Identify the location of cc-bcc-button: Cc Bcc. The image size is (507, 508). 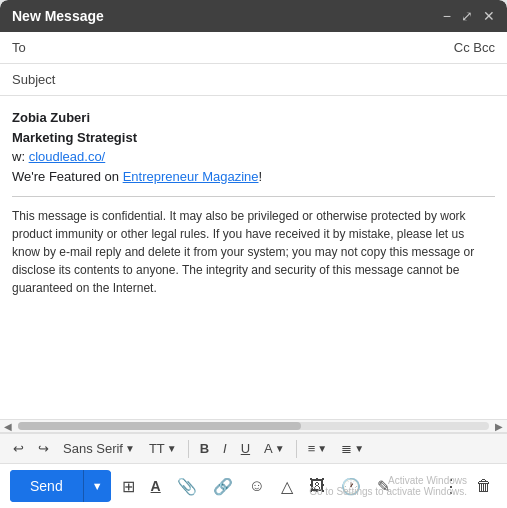
(474, 48).